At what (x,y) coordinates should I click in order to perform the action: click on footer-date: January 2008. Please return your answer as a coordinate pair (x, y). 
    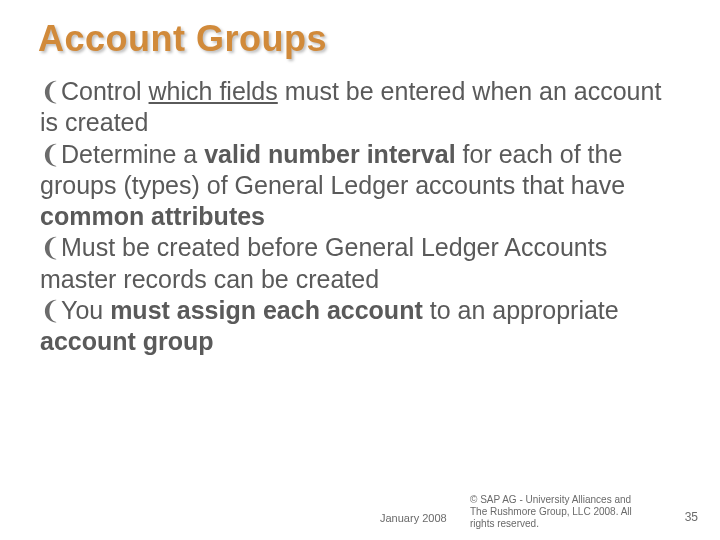
    Looking at the image, I should click on (414, 518).